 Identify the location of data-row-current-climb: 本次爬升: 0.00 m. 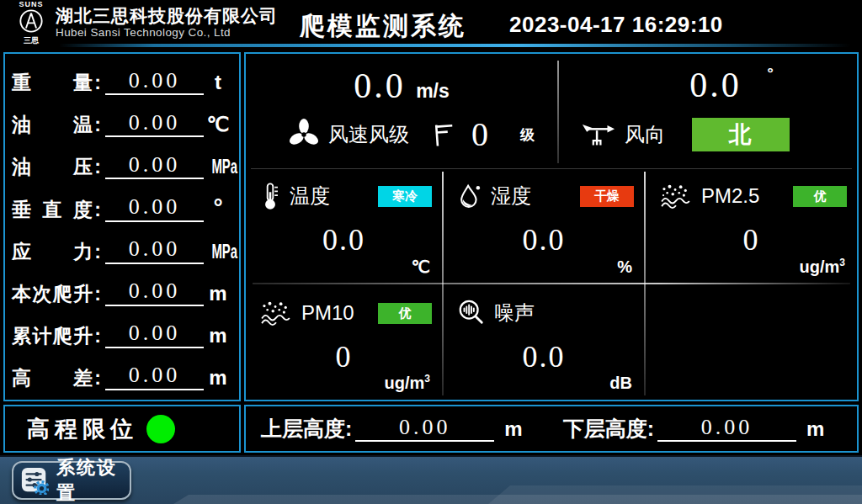
(122, 289).